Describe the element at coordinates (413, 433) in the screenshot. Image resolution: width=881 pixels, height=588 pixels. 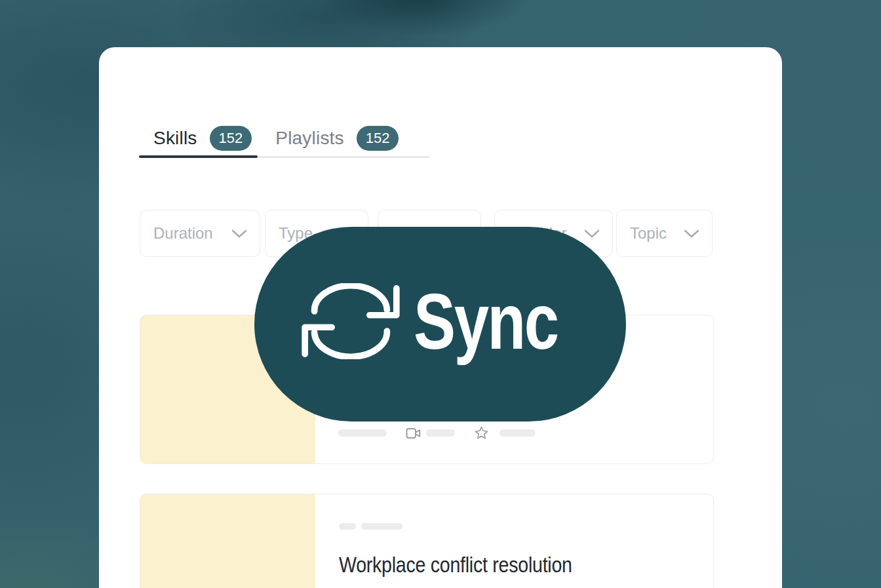
I see `video-camera-icon` at that location.